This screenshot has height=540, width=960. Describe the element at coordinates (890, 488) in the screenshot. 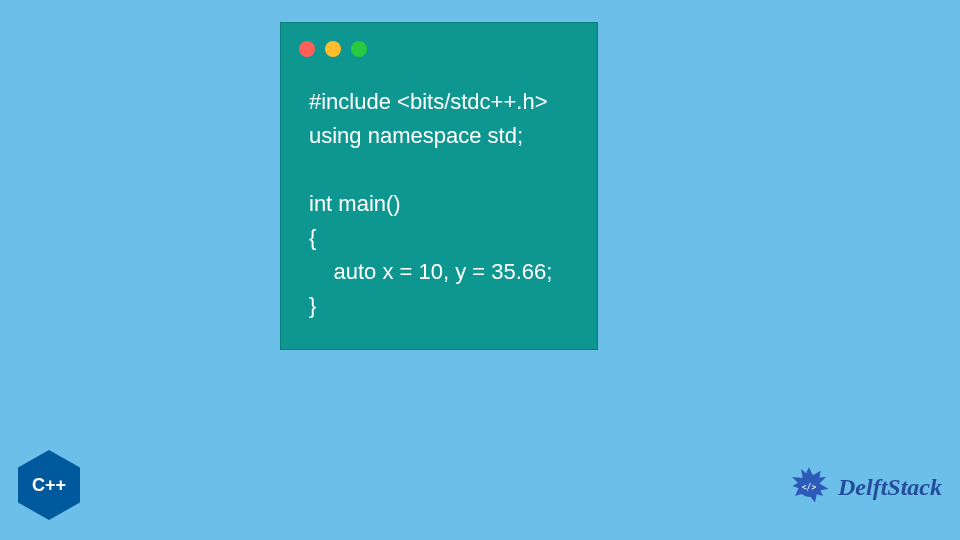

I see `brand-name: DelftStack` at that location.